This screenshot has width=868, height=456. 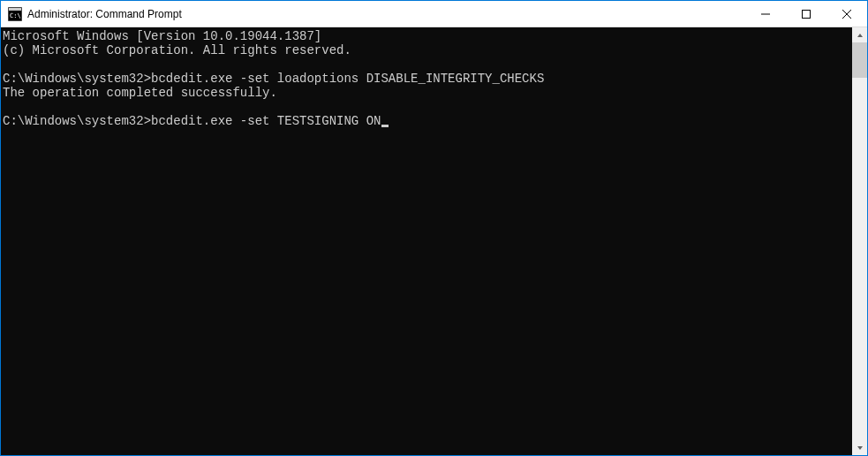 I want to click on cmd-icon: C:\, so click(x=15, y=14).